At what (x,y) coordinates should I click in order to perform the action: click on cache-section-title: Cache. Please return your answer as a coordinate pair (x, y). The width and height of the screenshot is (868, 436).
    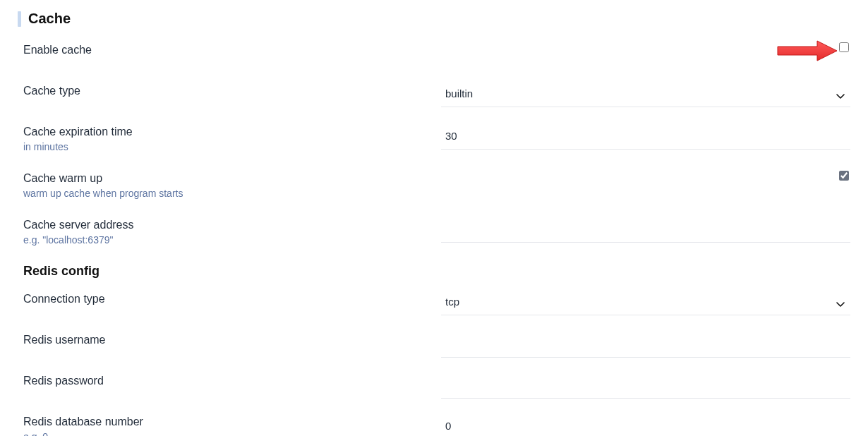
    Looking at the image, I should click on (49, 18).